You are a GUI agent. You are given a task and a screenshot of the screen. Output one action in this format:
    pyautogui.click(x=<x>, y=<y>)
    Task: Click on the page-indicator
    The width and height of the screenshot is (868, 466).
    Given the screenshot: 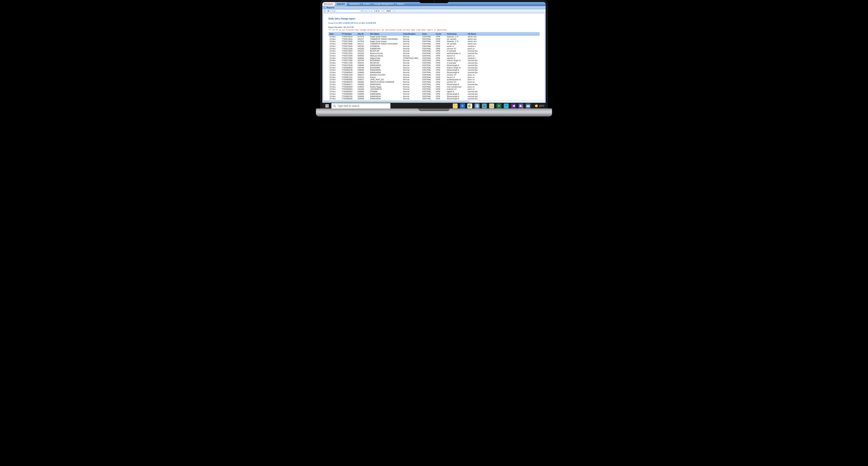 What is the action you would take?
    pyautogui.click(x=377, y=11)
    